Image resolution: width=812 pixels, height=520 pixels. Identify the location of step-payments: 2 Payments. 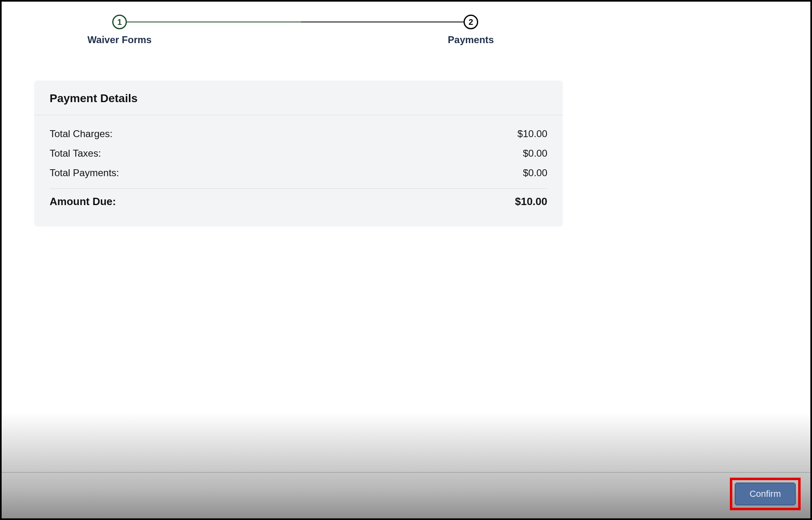
(471, 22).